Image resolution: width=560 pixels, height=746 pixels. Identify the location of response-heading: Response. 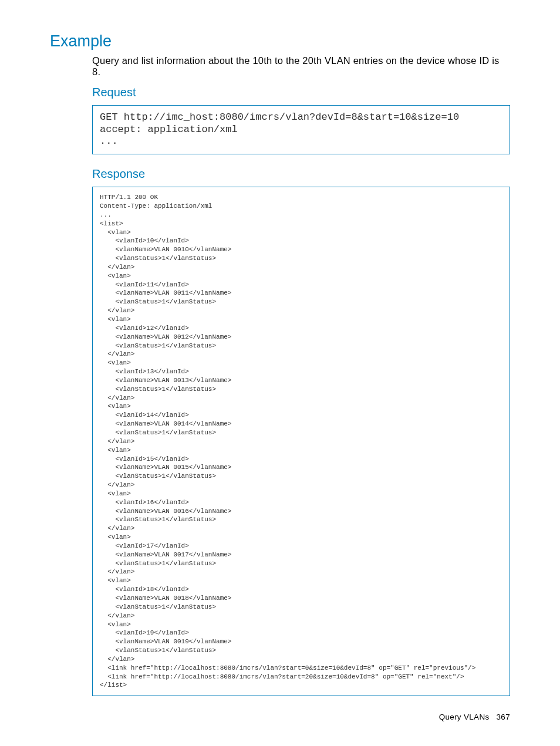
(301, 174).